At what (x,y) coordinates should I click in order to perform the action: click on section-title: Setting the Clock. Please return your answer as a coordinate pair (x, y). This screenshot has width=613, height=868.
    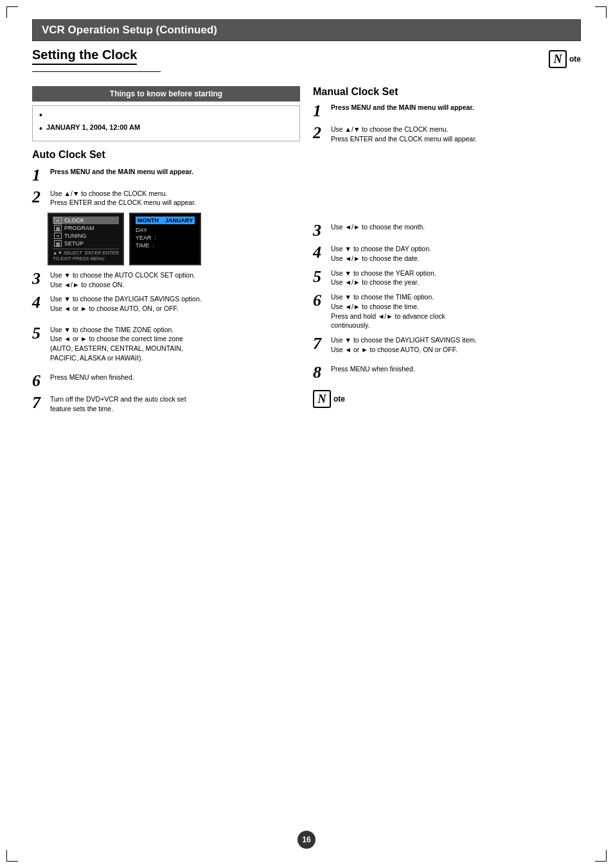
    Looking at the image, I should click on (85, 57).